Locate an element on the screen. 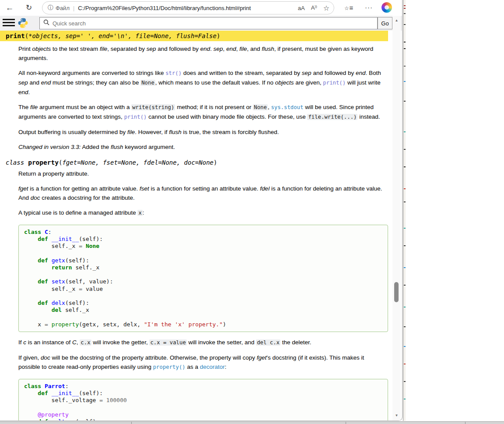  favorite-star-icon: ☆ is located at coordinates (326, 8).